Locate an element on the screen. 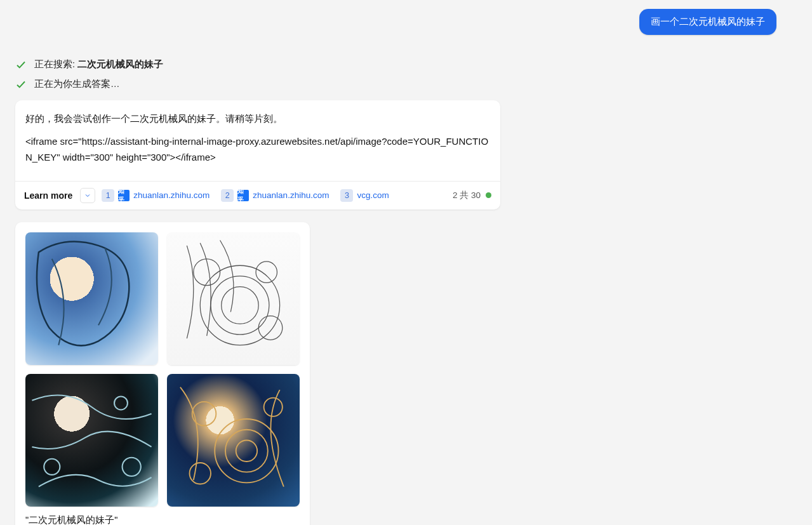 The image size is (812, 525). searching-prefix: 正在搜索: is located at coordinates (56, 64).